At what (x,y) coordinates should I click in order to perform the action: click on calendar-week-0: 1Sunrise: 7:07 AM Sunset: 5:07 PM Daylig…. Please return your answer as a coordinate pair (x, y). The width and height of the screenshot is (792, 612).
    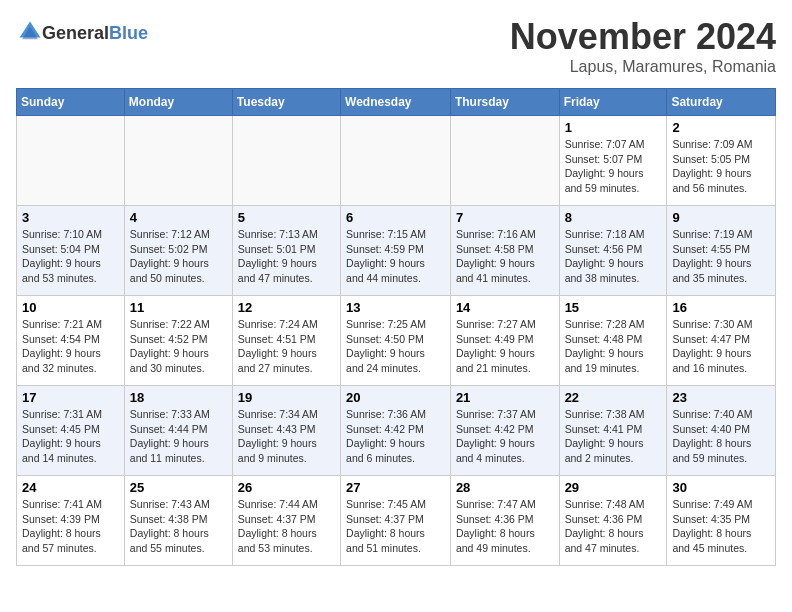
    Looking at the image, I should click on (396, 161).